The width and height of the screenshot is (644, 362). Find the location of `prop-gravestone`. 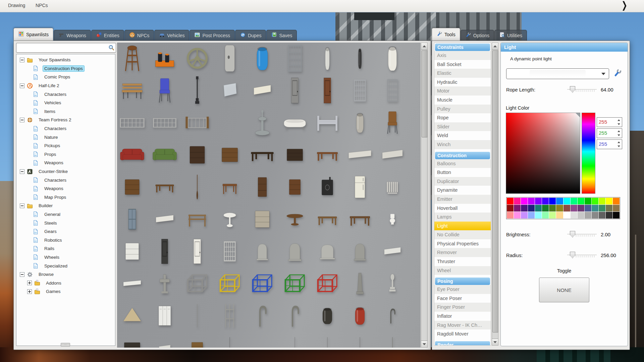

prop-gravestone is located at coordinates (262, 252).